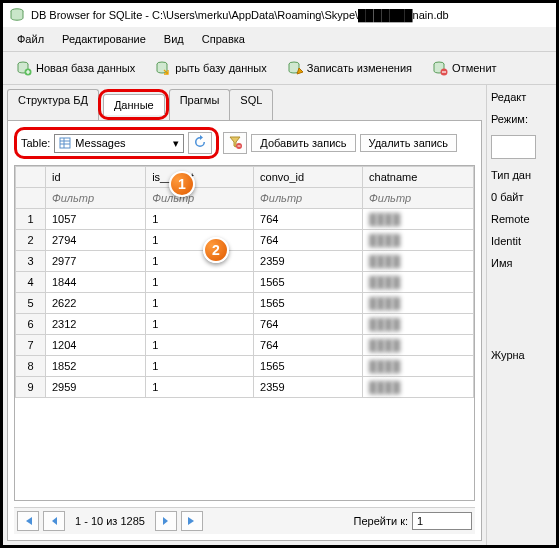 The height and width of the screenshot is (554, 559). I want to click on col-header-is: is___ent, so click(200, 178).